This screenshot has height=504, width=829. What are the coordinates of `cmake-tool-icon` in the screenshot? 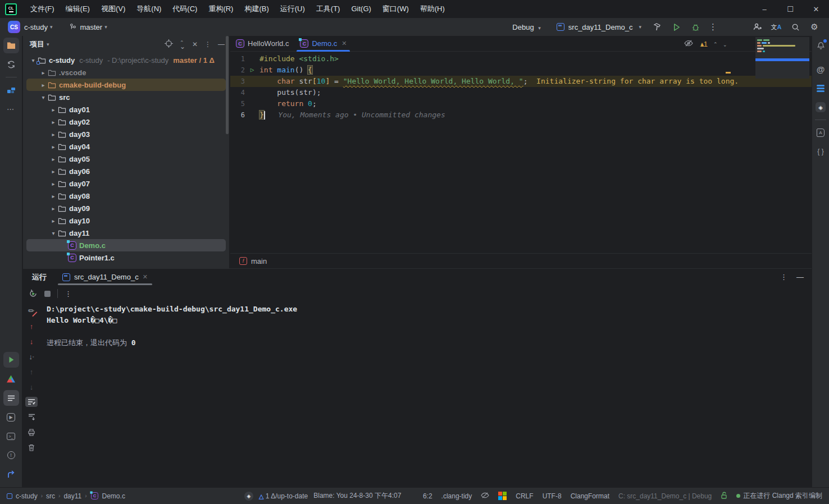 It's located at (11, 379).